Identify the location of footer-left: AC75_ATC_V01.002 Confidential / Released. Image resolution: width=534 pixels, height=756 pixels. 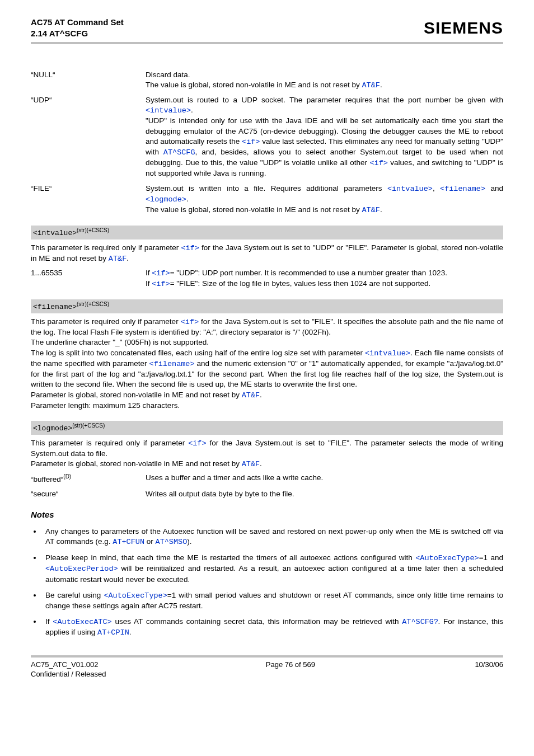
(68, 669).